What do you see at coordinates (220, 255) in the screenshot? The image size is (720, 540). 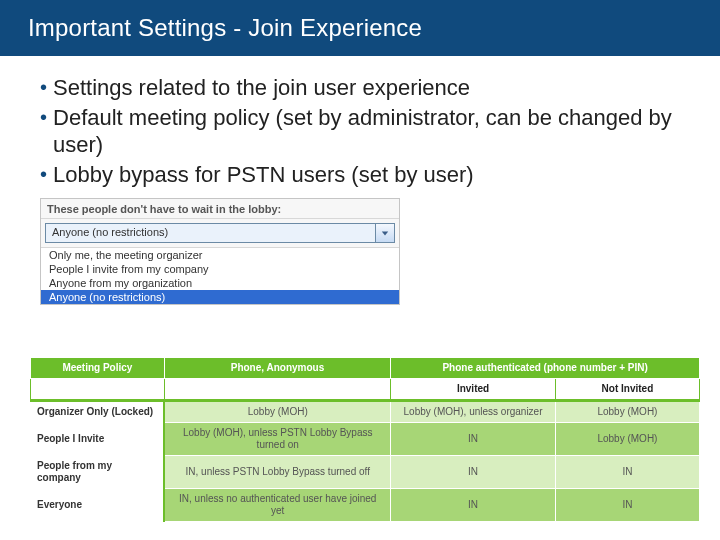 I see `lobby-dropdown-option: Only me, the meeting organizer` at bounding box center [220, 255].